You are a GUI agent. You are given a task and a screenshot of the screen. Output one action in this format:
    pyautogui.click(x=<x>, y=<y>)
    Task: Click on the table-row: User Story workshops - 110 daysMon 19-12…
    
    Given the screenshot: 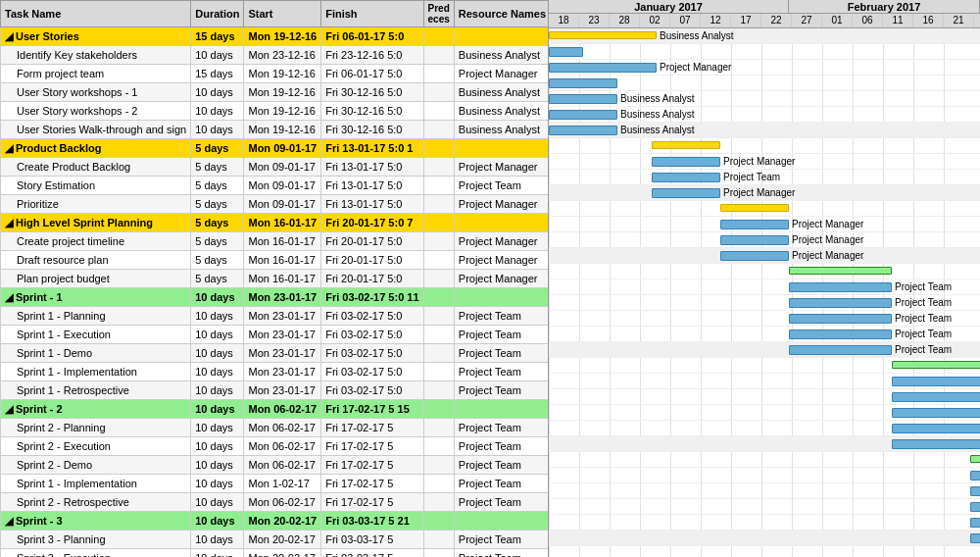 What is the action you would take?
    pyautogui.click(x=275, y=92)
    